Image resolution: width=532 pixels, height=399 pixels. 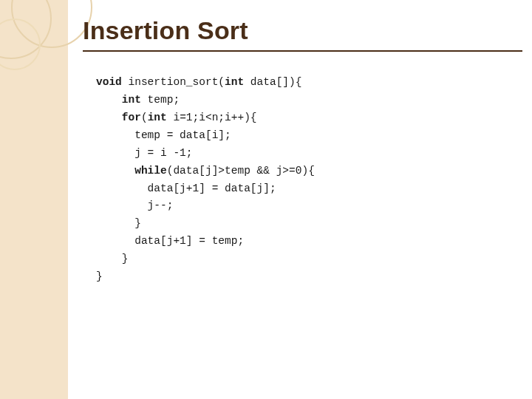 What do you see at coordinates (132, 171) in the screenshot?
I see `code-keyword: while` at bounding box center [132, 171].